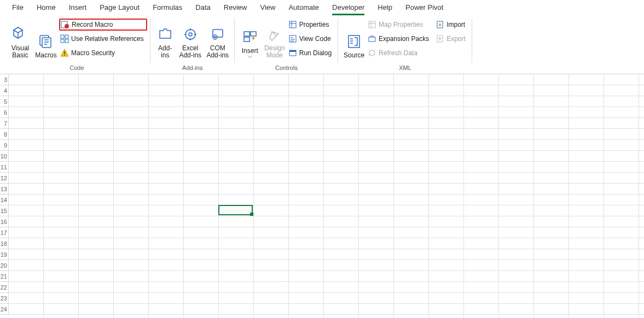 The width and height of the screenshot is (644, 318). I want to click on row-header: 17, so click(4, 233).